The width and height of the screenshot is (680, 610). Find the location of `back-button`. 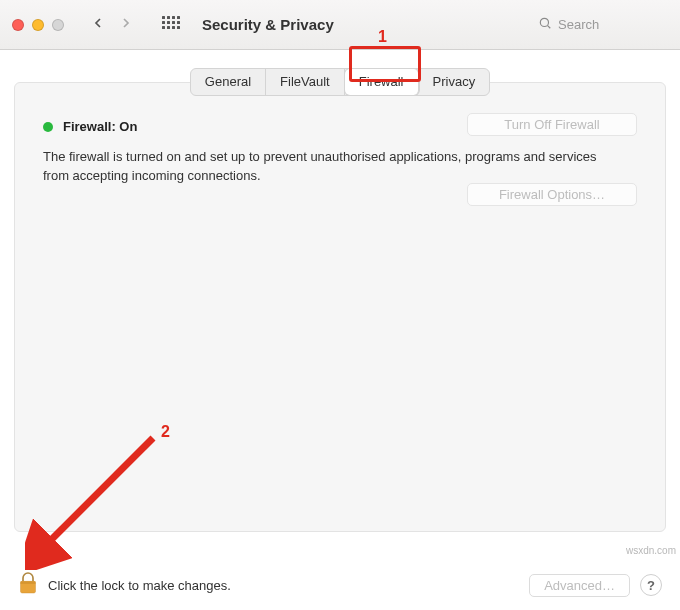

back-button is located at coordinates (98, 25).